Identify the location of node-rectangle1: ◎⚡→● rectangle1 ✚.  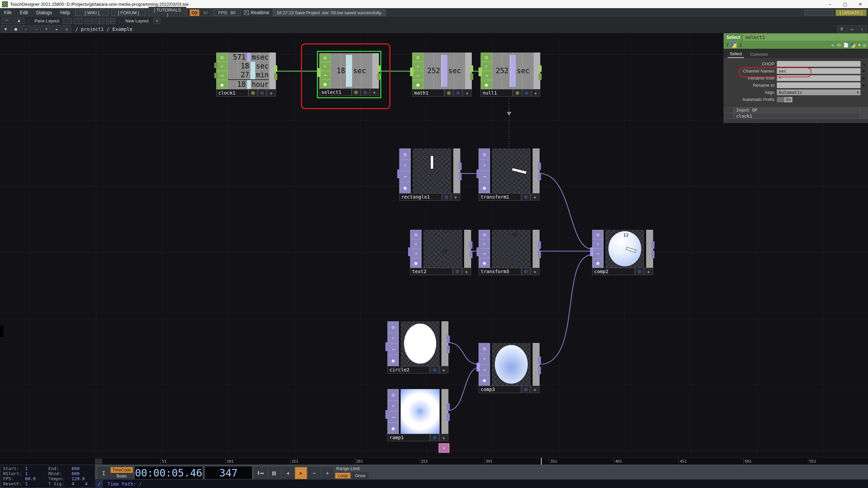
(430, 175).